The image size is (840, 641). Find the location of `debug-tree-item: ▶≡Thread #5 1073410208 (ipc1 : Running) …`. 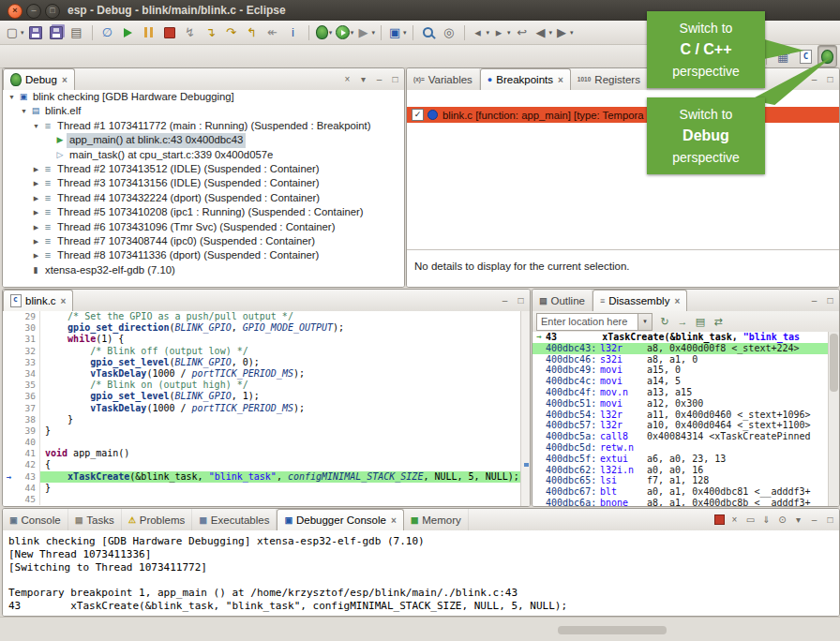

debug-tree-item: ▶≡Thread #5 1073410208 (ipc1 : Running) … is located at coordinates (203, 212).